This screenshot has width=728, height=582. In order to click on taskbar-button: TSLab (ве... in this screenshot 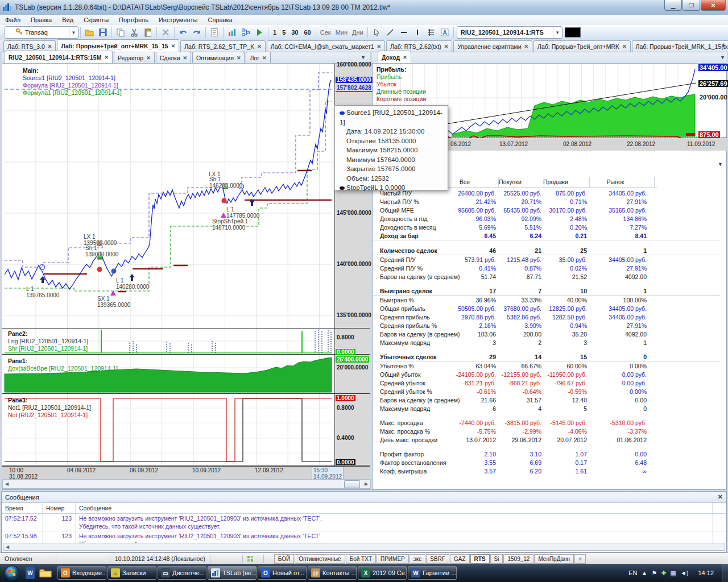, I will do `click(232, 573)`.